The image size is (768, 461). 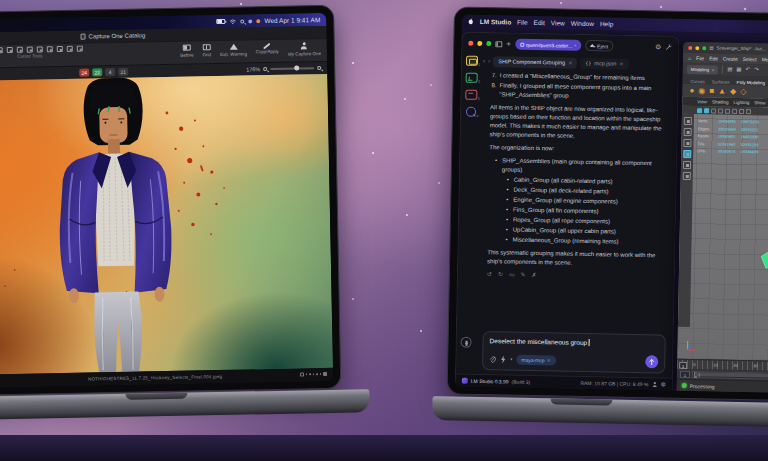 I want to click on viewport-menu-lighting: Lighting, so click(x=741, y=102).